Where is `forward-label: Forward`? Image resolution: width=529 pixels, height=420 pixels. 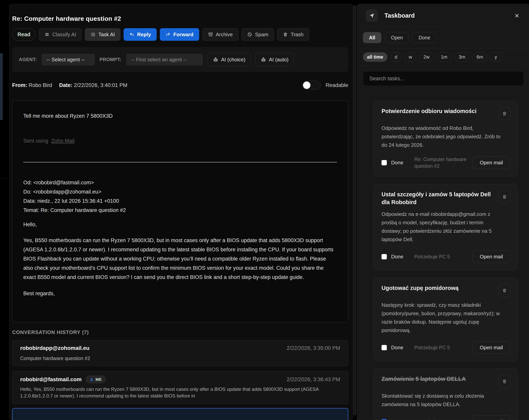 forward-label: Forward is located at coordinates (184, 34).